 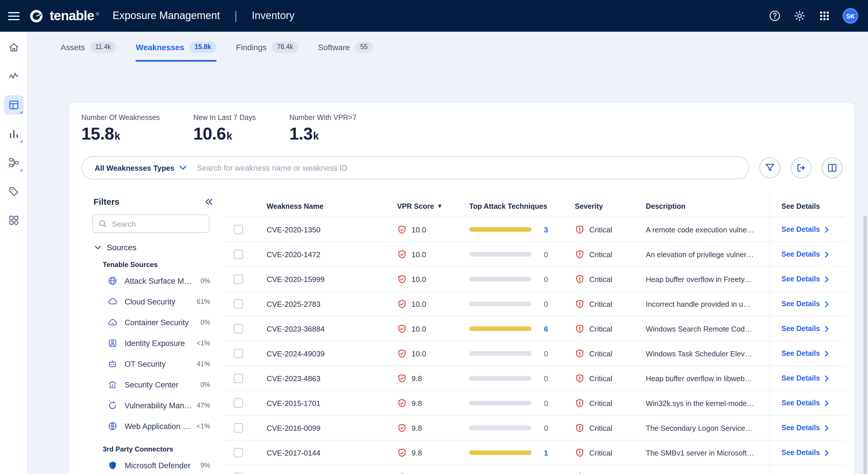 I want to click on page-scrollbar, so click(x=865, y=345).